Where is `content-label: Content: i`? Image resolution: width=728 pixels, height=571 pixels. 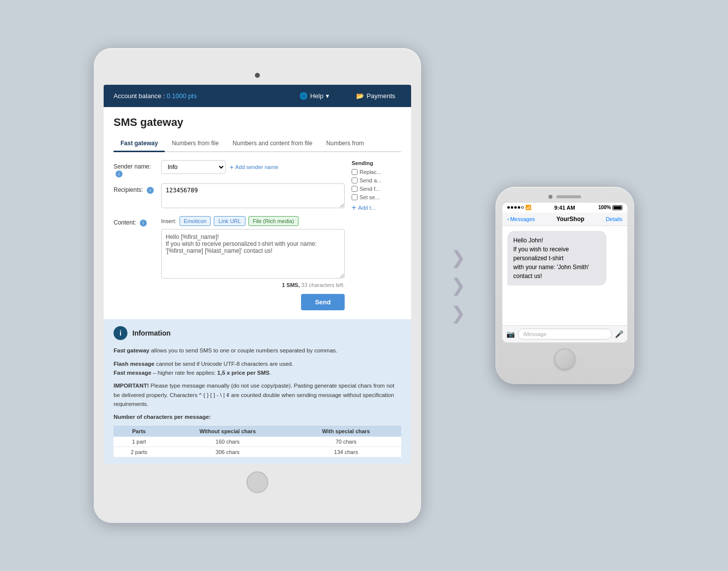
content-label: Content: i is located at coordinates (136, 221).